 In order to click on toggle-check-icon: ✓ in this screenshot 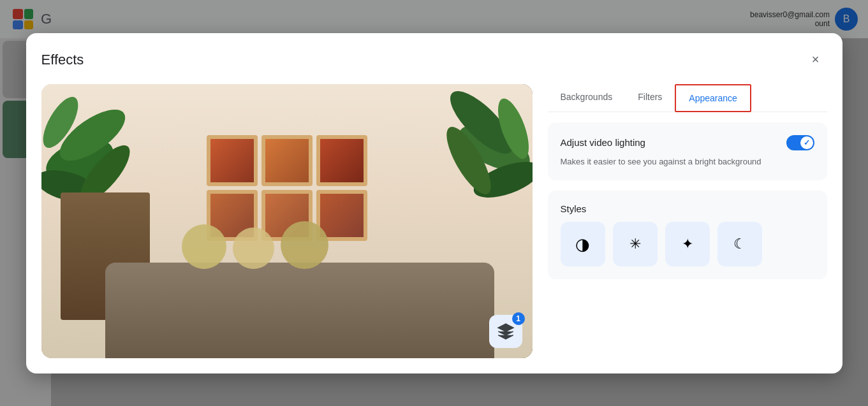, I will do `click(807, 143)`.